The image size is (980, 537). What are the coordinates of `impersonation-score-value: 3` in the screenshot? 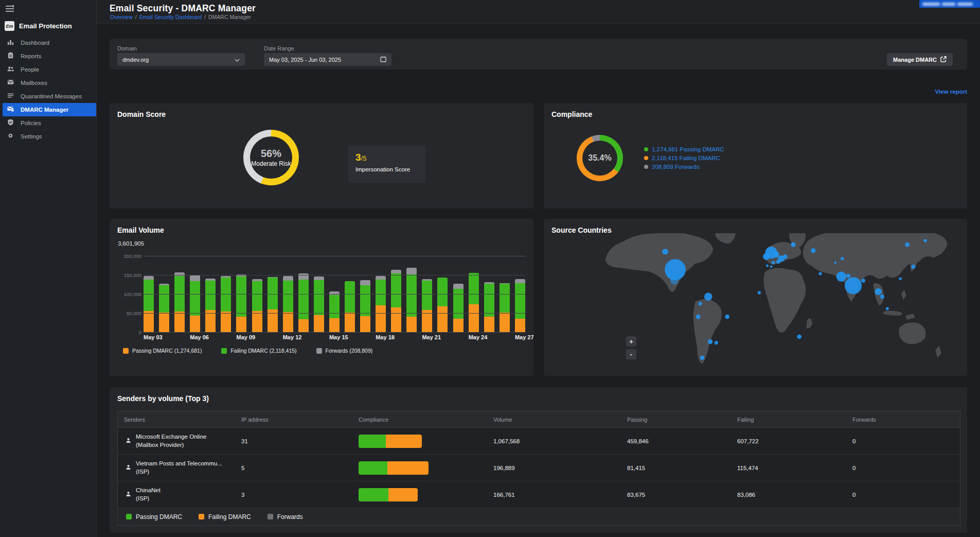 It's located at (358, 158).